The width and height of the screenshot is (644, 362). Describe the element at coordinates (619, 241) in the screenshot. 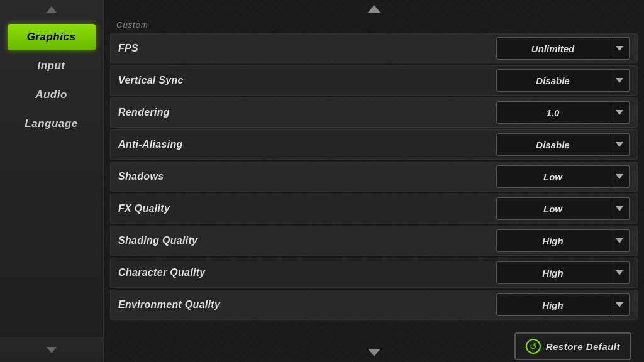

I see `setting-dropdown-btn-shading-quality` at that location.